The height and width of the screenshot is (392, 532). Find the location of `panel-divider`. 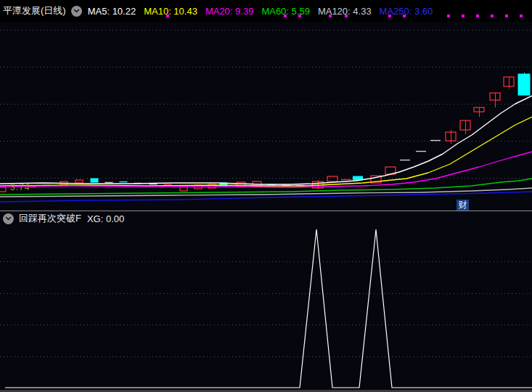

panel-divider is located at coordinates (266, 211).